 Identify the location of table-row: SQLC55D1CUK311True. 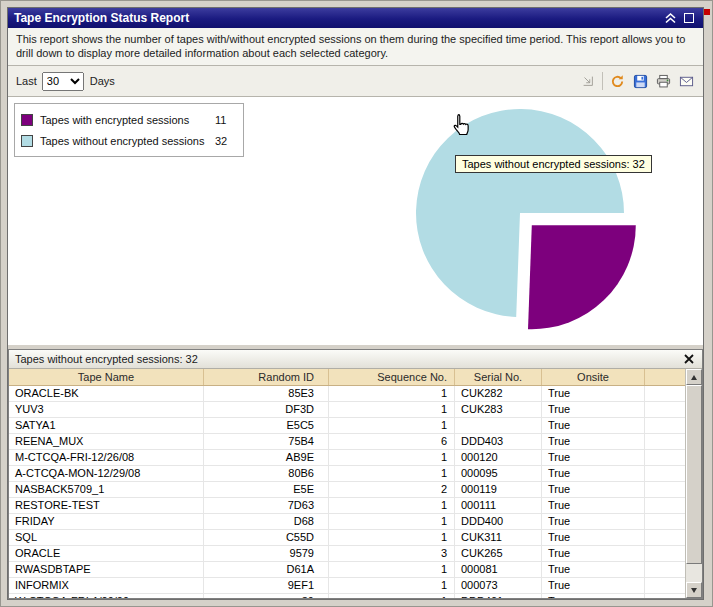
(356, 538).